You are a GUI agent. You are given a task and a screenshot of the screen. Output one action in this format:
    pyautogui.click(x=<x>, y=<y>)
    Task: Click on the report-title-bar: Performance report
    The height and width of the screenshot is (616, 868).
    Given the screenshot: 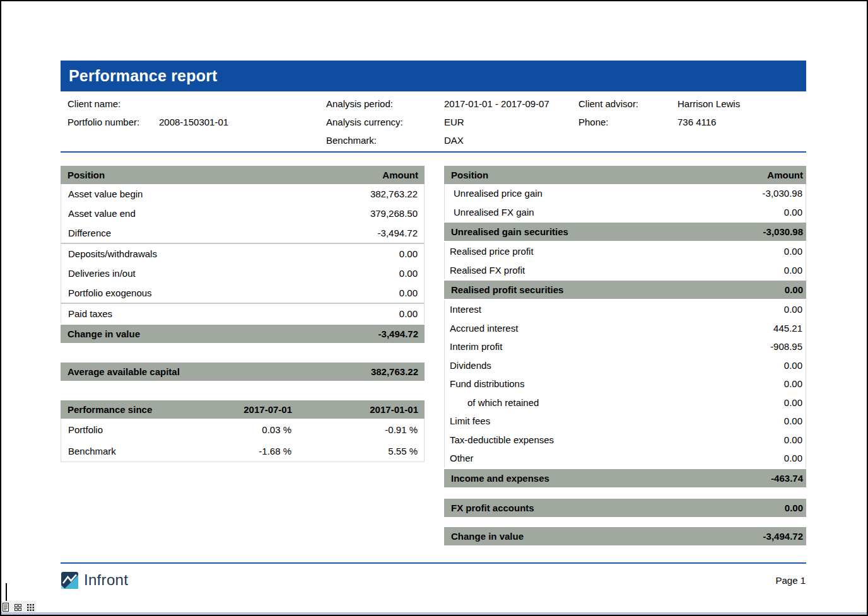 What is the action you would take?
    pyautogui.click(x=433, y=76)
    